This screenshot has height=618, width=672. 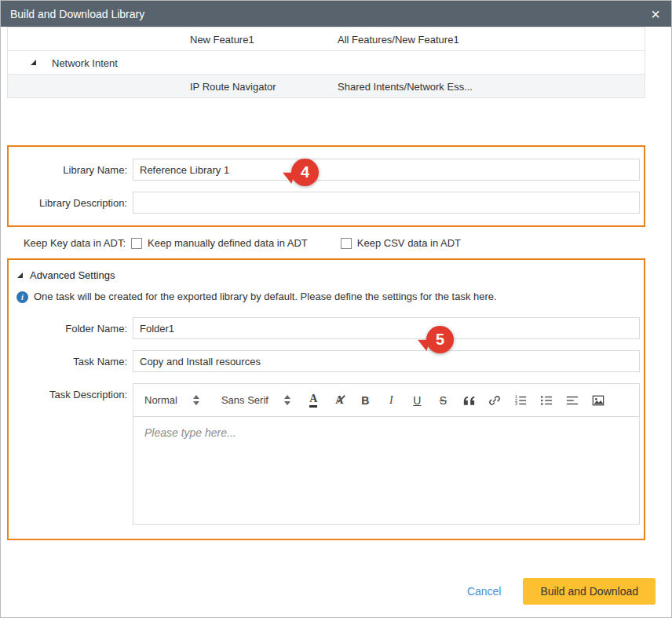 I want to click on keep-manual-data-label: Keep manually defined data in ADT, so click(x=228, y=243).